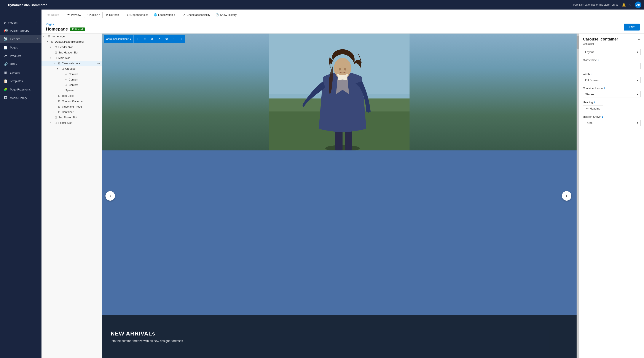 This screenshot has height=358, width=644. What do you see at coordinates (21, 23) in the screenshot?
I see `sidebar-item-modern: ⊕ modern ⌃` at bounding box center [21, 23].